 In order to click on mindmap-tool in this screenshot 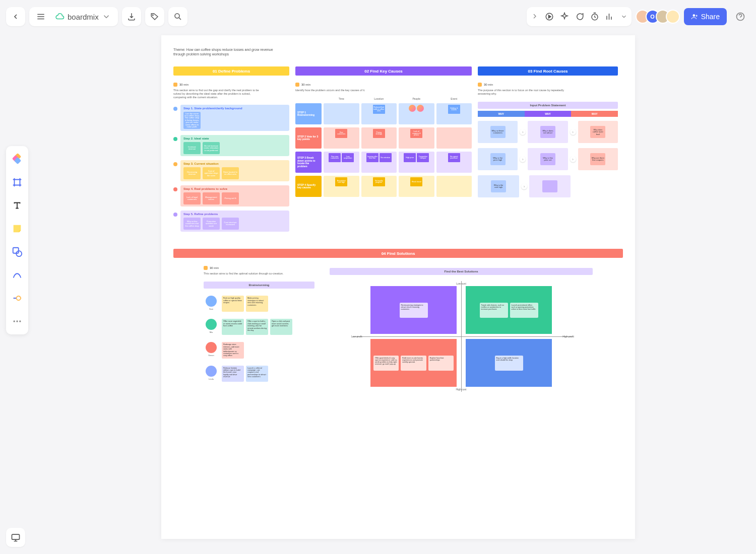, I will do `click(17, 298)`.